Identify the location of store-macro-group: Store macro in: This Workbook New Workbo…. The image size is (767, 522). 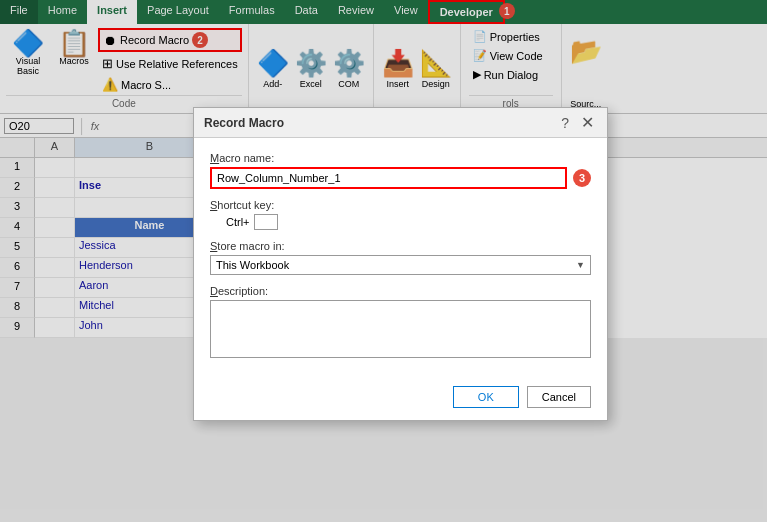
(400, 258).